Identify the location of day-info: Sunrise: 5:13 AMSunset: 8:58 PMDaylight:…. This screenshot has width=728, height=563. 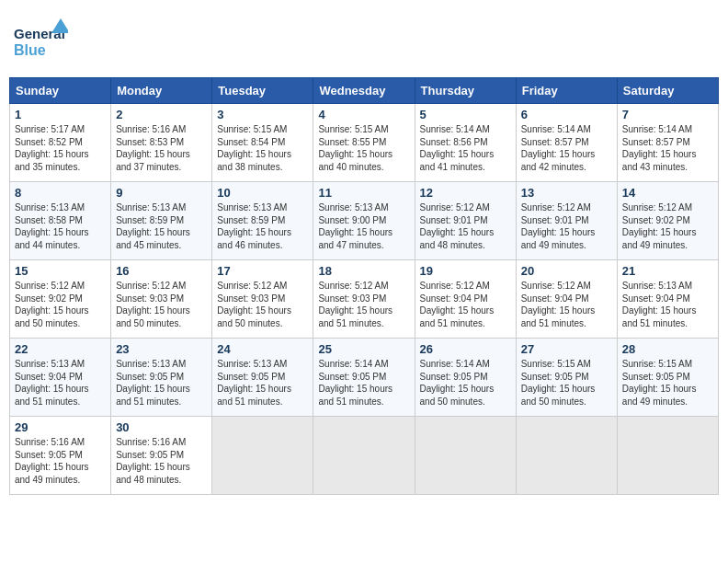
(61, 226).